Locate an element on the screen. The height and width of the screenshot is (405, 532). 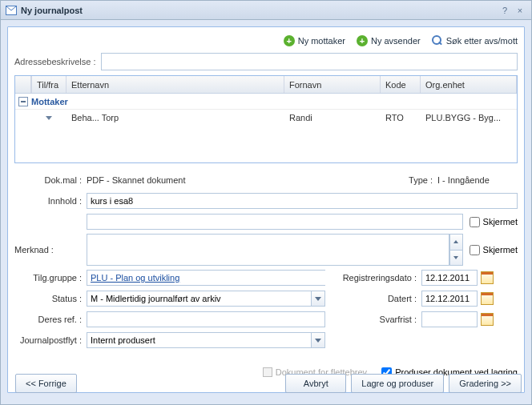
innhold-input is located at coordinates (302, 201).